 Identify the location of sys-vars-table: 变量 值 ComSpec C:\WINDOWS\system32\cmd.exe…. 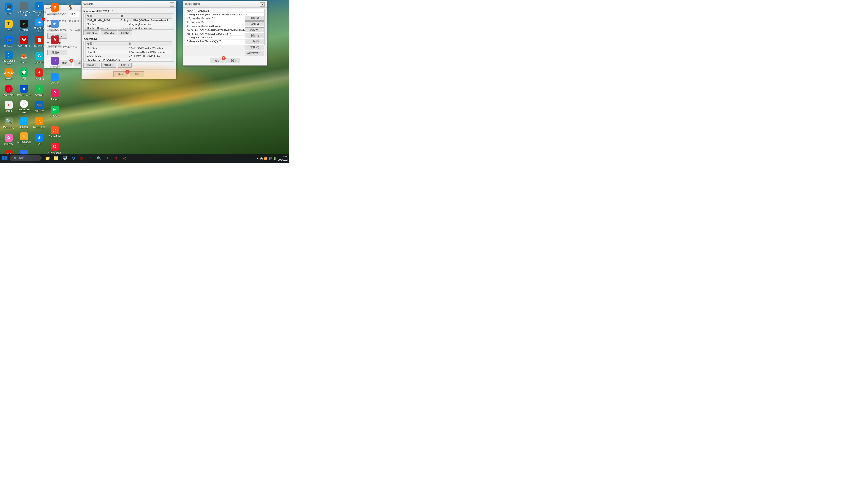
(129, 52).